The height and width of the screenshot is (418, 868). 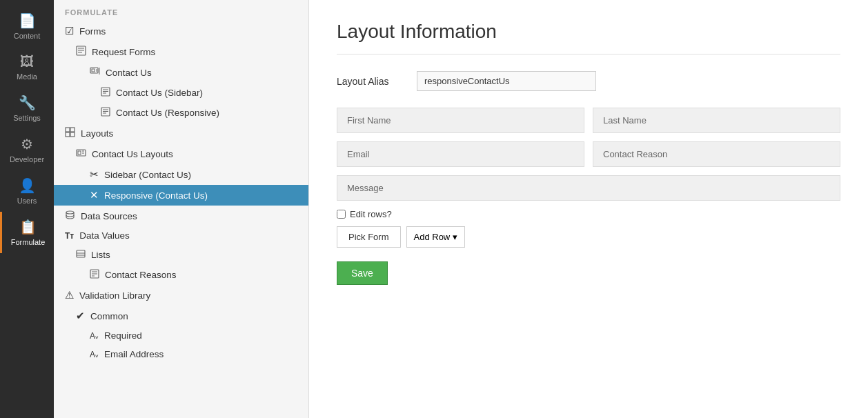 I want to click on sidebar-item-responsive-contact-us: ✕ Responsive (Contact Us), so click(x=181, y=195).